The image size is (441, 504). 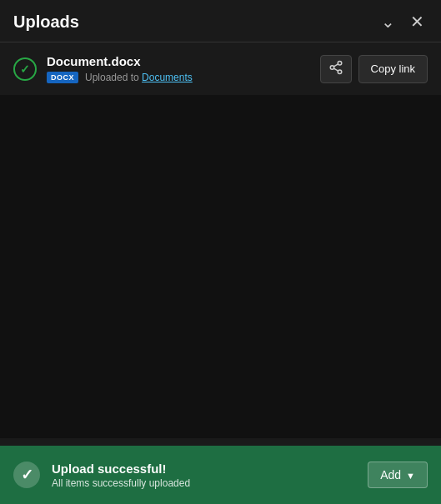 I want to click on success-circle: ✓, so click(x=27, y=475).